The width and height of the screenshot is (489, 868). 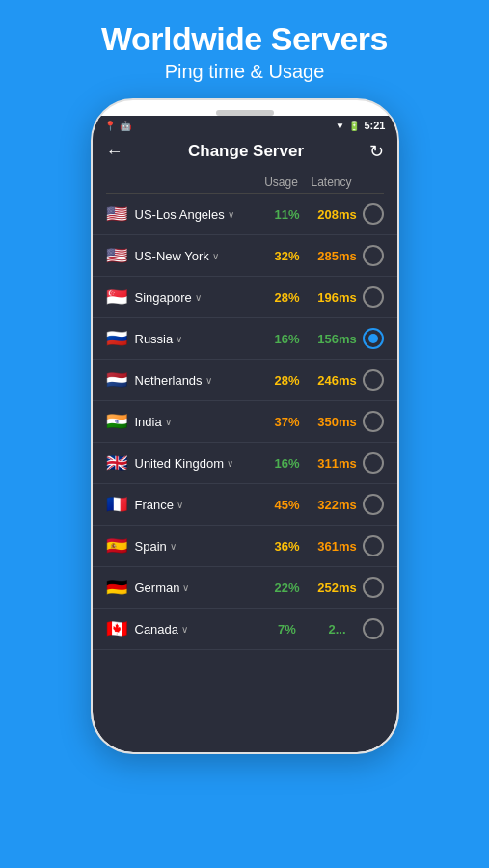 What do you see at coordinates (199, 505) in the screenshot?
I see `server-name: France ∨` at bounding box center [199, 505].